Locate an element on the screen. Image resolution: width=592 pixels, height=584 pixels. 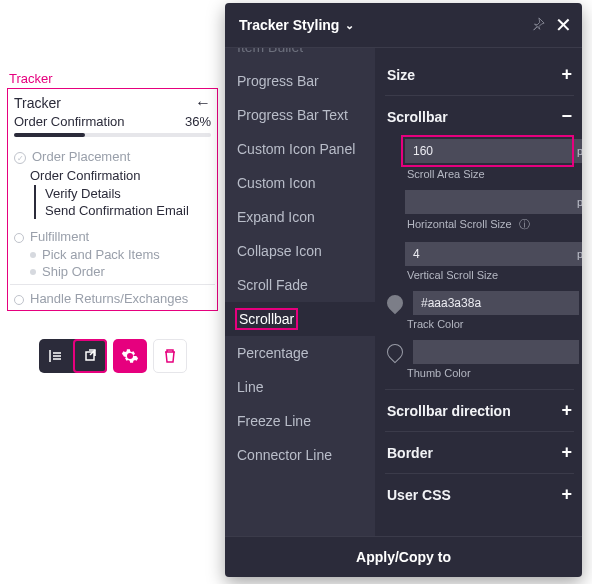
cat-custom-icon: Custom Icon is located at coordinates (300, 183).